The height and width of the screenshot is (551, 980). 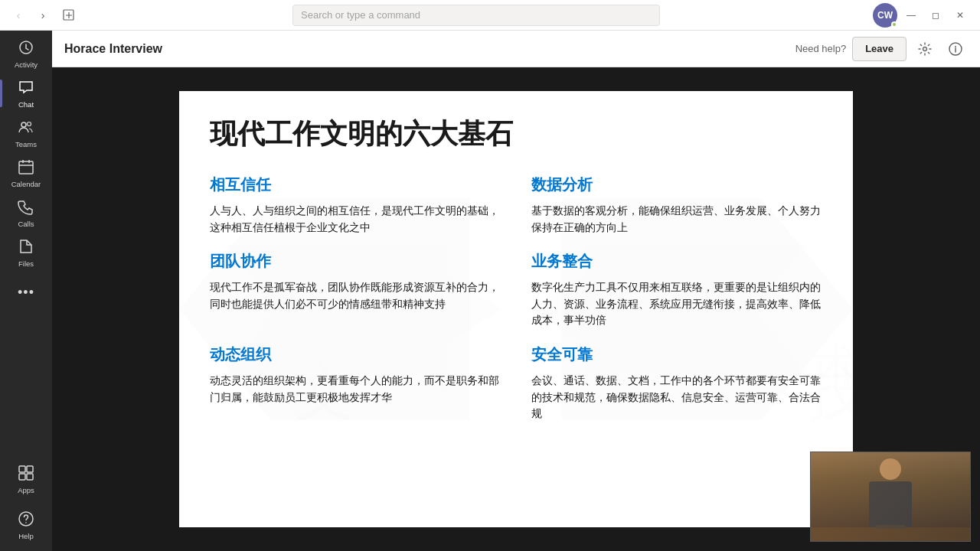 I want to click on status-indicator, so click(x=894, y=24).